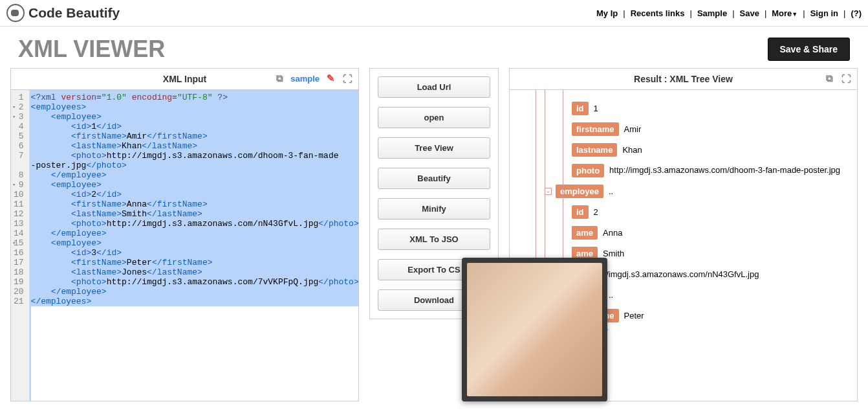  What do you see at coordinates (434, 240) in the screenshot?
I see `xml-to-json-button: XML To JSO` at bounding box center [434, 240].